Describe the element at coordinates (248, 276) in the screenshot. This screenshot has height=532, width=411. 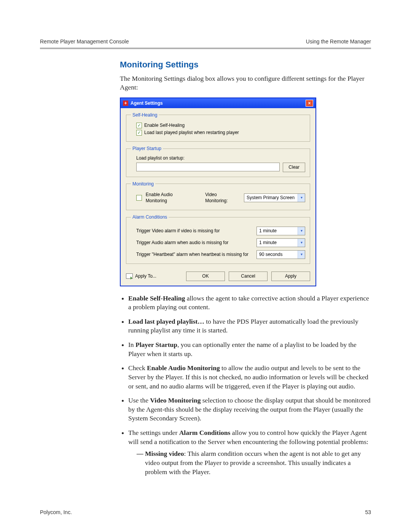
I see `cancel-button: Cancel` at that location.